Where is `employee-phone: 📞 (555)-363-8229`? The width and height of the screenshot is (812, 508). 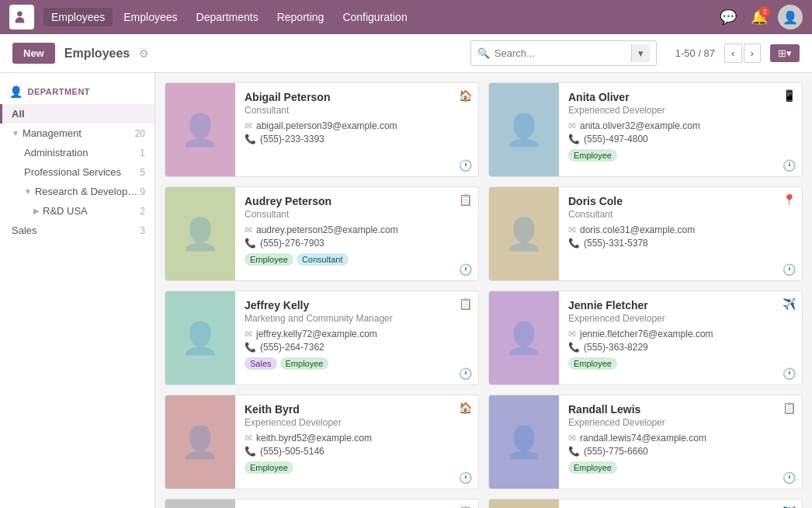
employee-phone: 📞 (555)-363-8229 is located at coordinates (680, 347).